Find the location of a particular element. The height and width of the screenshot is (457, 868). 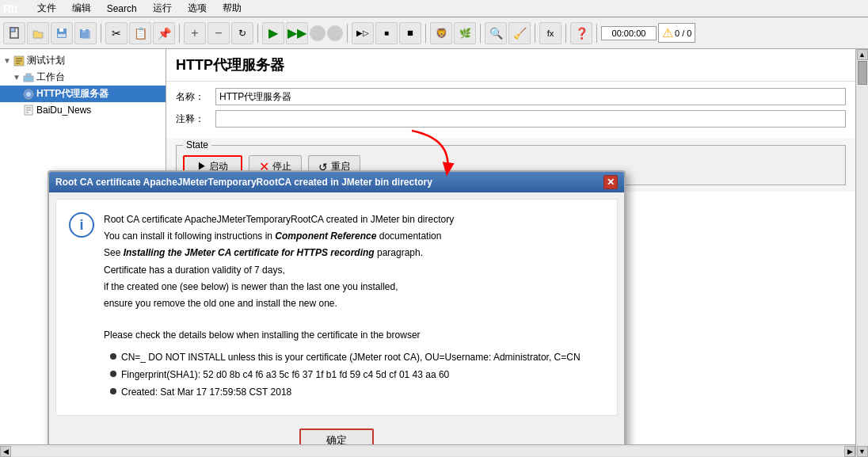

sep7 is located at coordinates (535, 33).